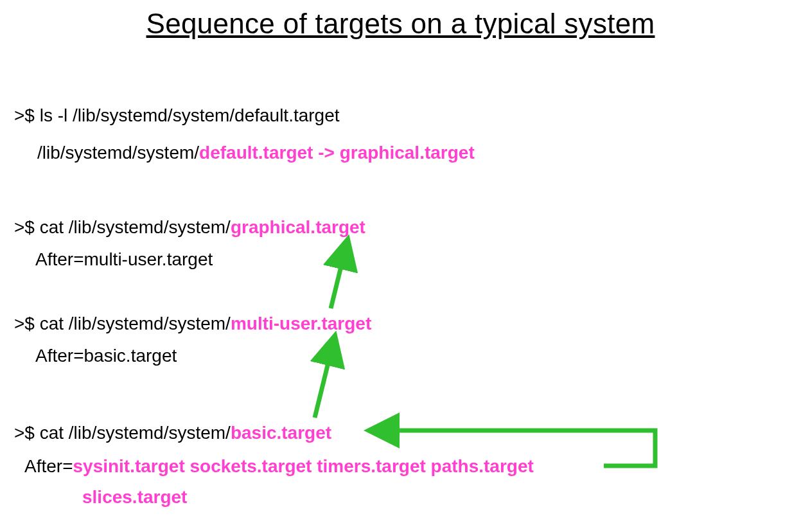 The width and height of the screenshot is (801, 532). Describe the element at coordinates (193, 324) in the screenshot. I see `cmd-cat-multiuser: >$ cat /lib/systemd/system/multi-user.ta…` at that location.